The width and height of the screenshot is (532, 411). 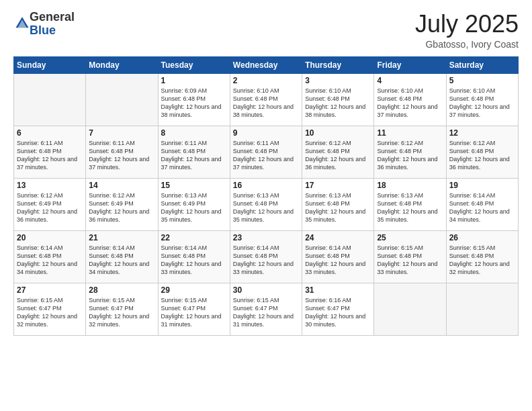 I want to click on title-block: July 2025 Gbatosso, Ivory Coast, so click(x=467, y=30).